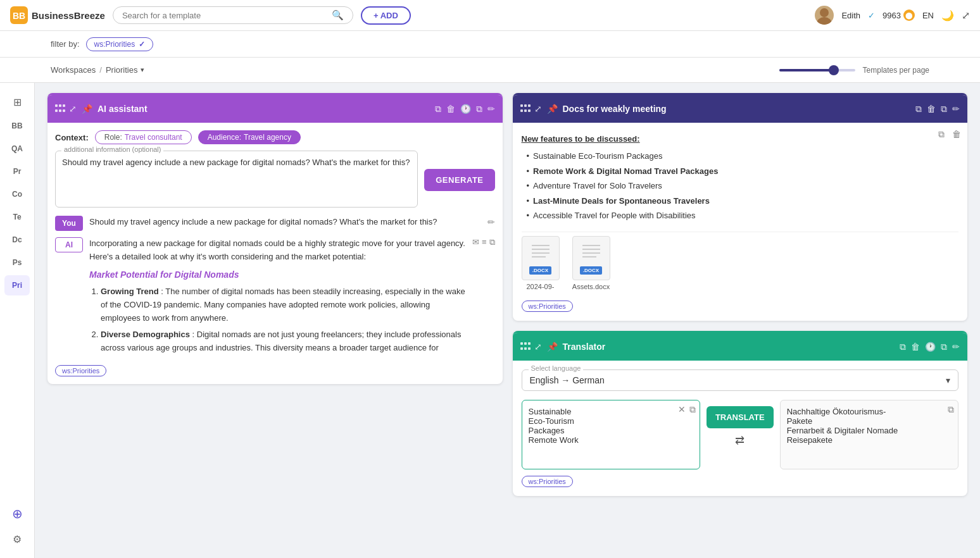 The width and height of the screenshot is (980, 558). Describe the element at coordinates (484, 242) in the screenshot. I see `list-icon: ≡` at that location.